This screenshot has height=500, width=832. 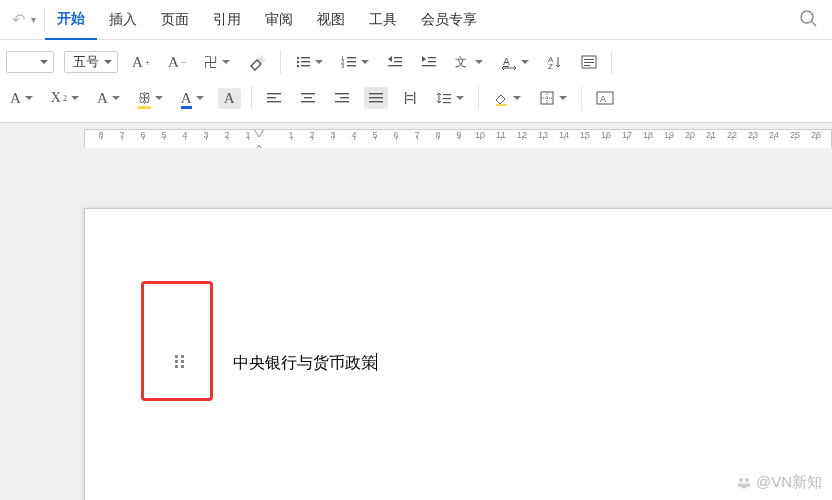 What do you see at coordinates (605, 98) in the screenshot?
I see `styles-button: A` at bounding box center [605, 98].